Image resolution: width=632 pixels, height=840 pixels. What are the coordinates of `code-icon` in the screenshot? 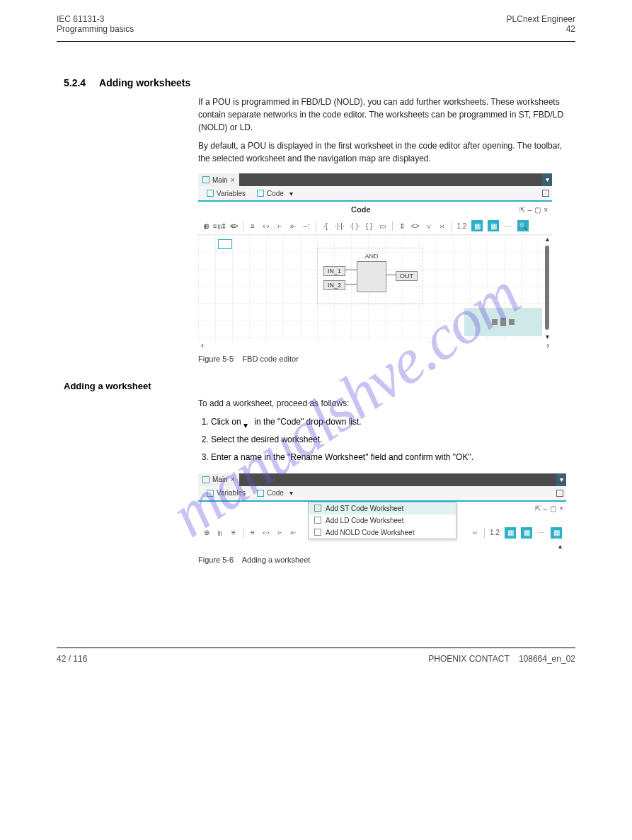 It's located at (260, 493).